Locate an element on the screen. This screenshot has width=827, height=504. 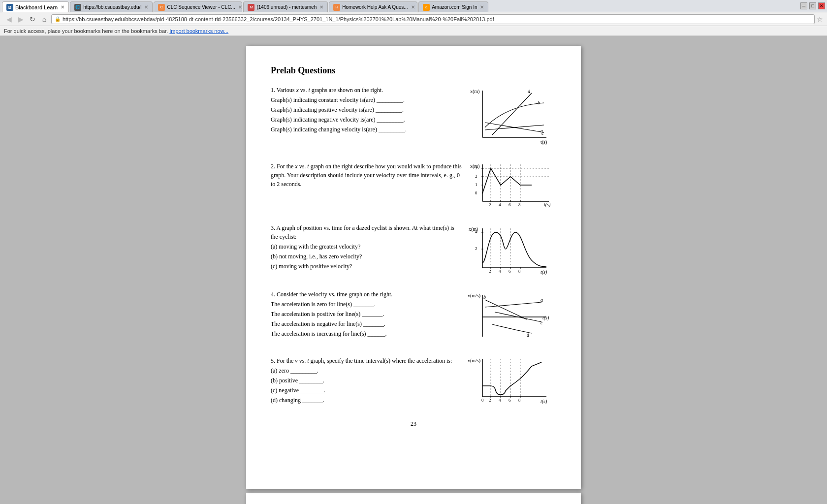
q4-line2: The acceleration is positive for line(s)… is located at coordinates (367, 314).